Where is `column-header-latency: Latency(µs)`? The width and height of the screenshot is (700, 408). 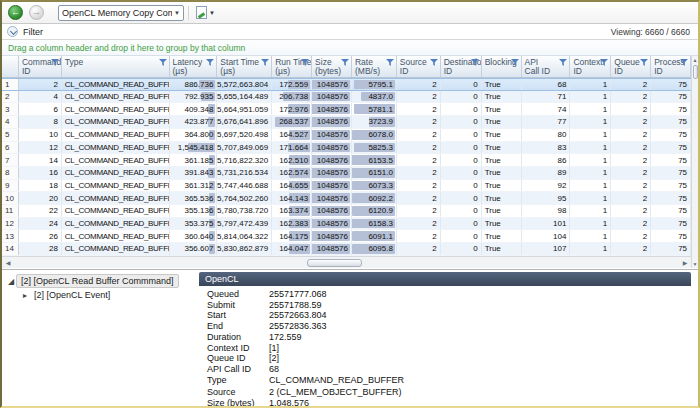 column-header-latency: Latency(µs) is located at coordinates (194, 66).